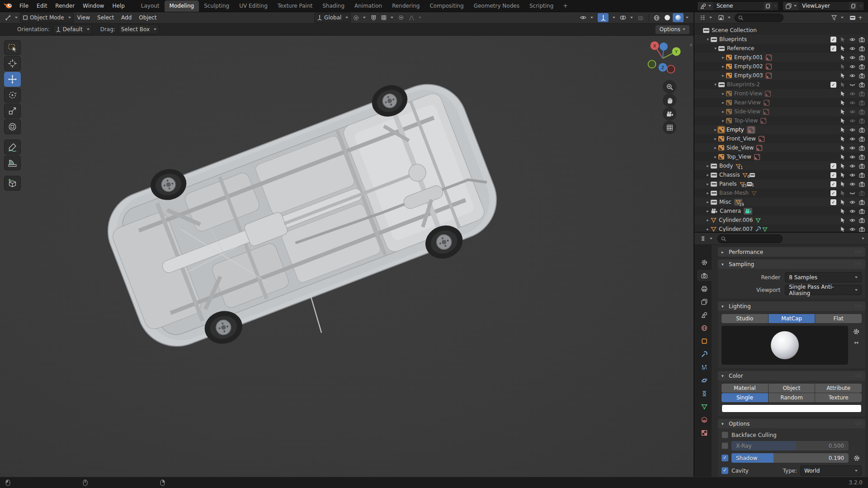  What do you see at coordinates (781, 148) in the screenshot?
I see `outliner-row-side-view: ▸ Side_View` at bounding box center [781, 148].